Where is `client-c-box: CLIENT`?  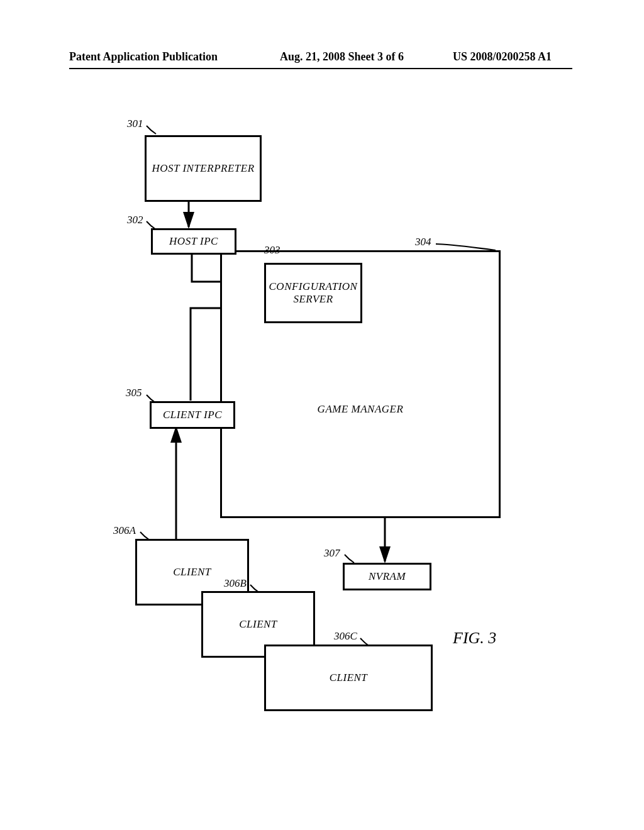 client-c-box: CLIENT is located at coordinates (348, 678).